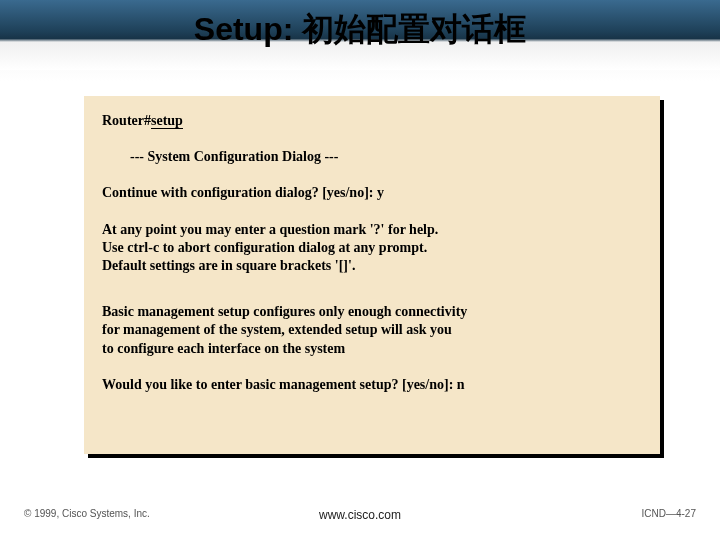 The image size is (720, 540). Describe the element at coordinates (372, 330) in the screenshot. I see `basic-setup-text: Basic management setup configures only e…` at that location.